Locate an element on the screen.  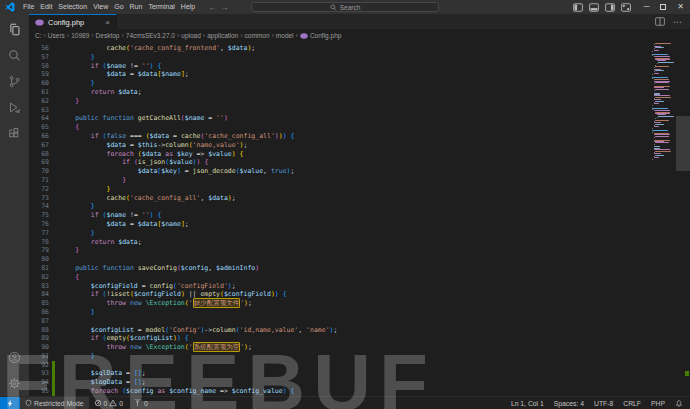
code-line: 78 return $data; is located at coordinates (342, 242).